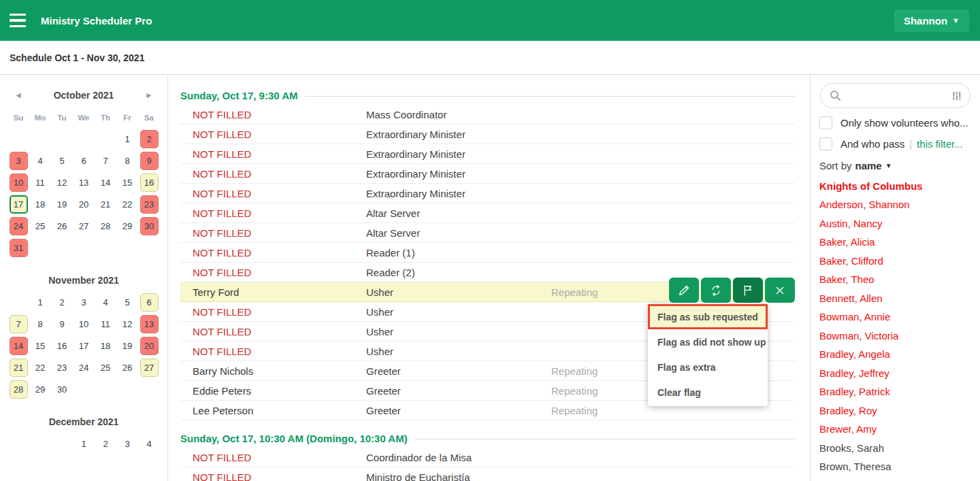 Image resolution: width=980 pixels, height=481 pixels. Describe the element at coordinates (940, 144) in the screenshot. I see `this-filter-link: this filter...` at that location.